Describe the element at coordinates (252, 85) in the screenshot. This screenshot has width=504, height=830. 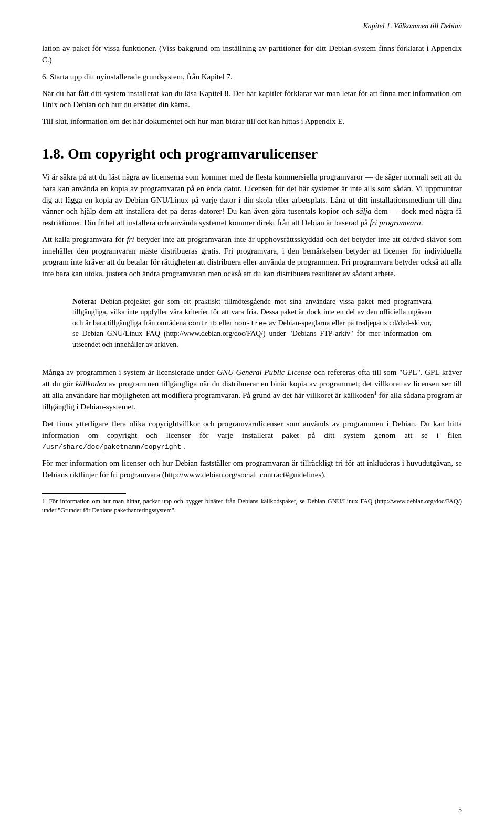
I see `intro-section: lation av paket för vissa funktioner. (V…` at that location.